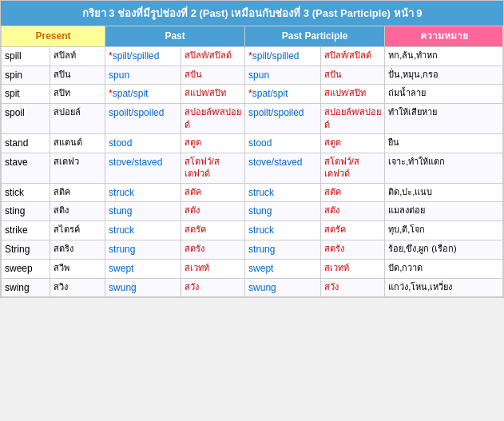 The image size is (504, 421). Describe the element at coordinates (252, 13) in the screenshot. I see `page-title: กริยา 3 ช่องที่มีรูปช่องที่ 2 (Past) เหม…` at that location.